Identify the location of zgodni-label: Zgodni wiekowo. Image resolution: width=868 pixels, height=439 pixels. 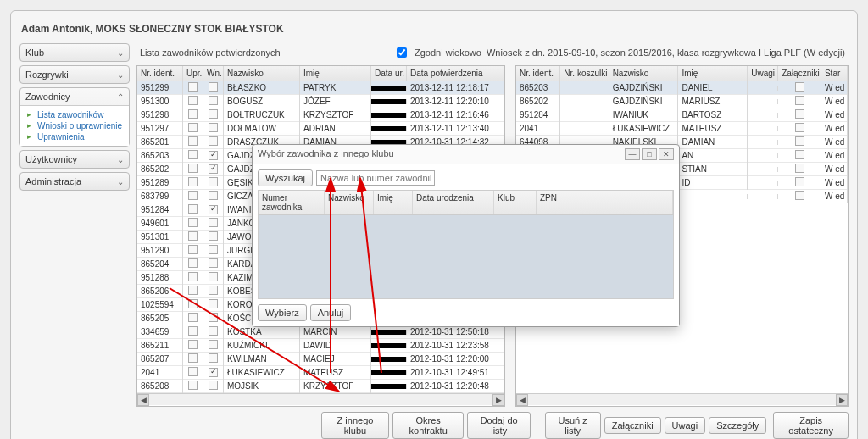
(448, 53).